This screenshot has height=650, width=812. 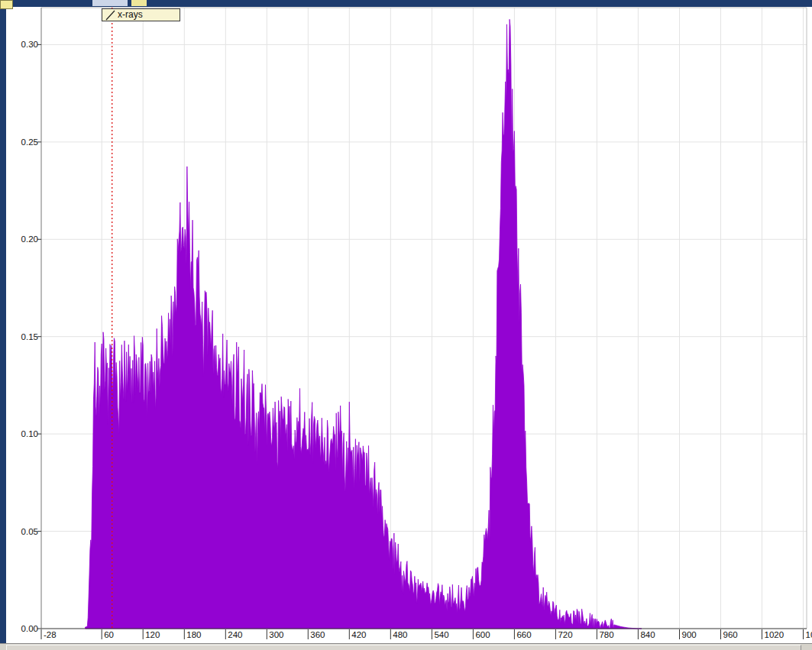 What do you see at coordinates (359, 635) in the screenshot?
I see `x-tick-label: 420` at bounding box center [359, 635].